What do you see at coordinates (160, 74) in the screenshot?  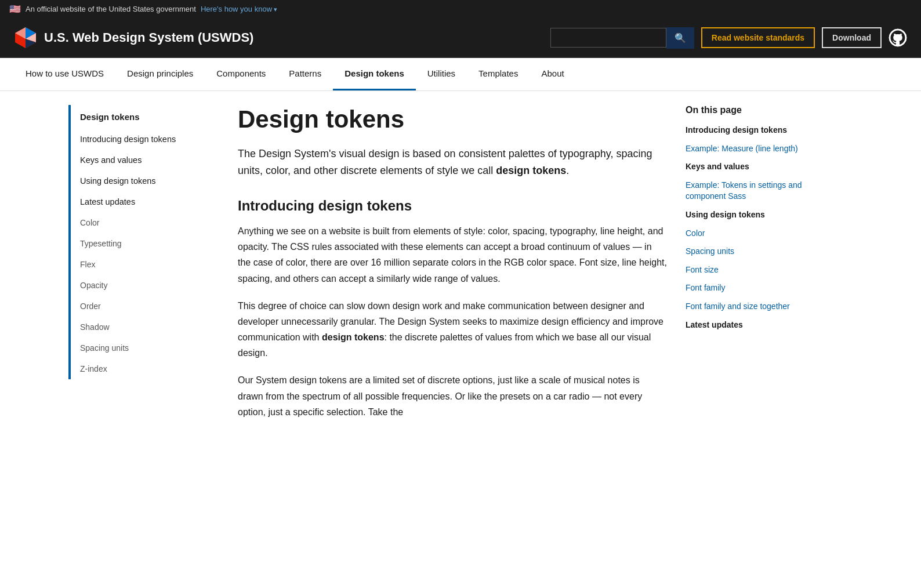 I see `nav-link-design-principles: Design principles` at bounding box center [160, 74].